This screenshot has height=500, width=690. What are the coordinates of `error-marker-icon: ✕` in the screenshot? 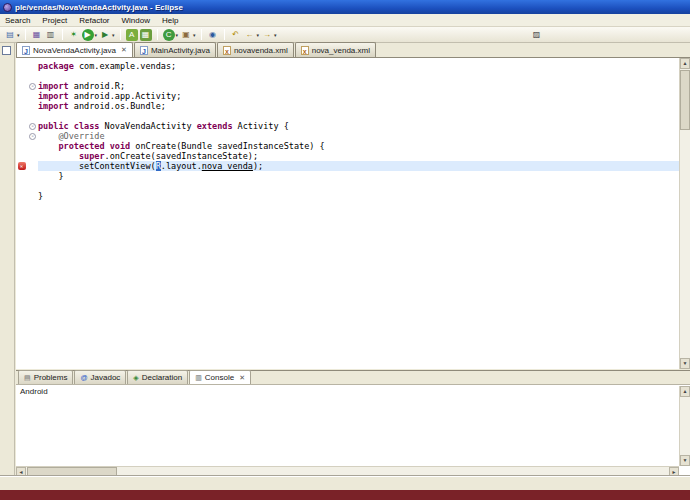 It's located at (22, 166).